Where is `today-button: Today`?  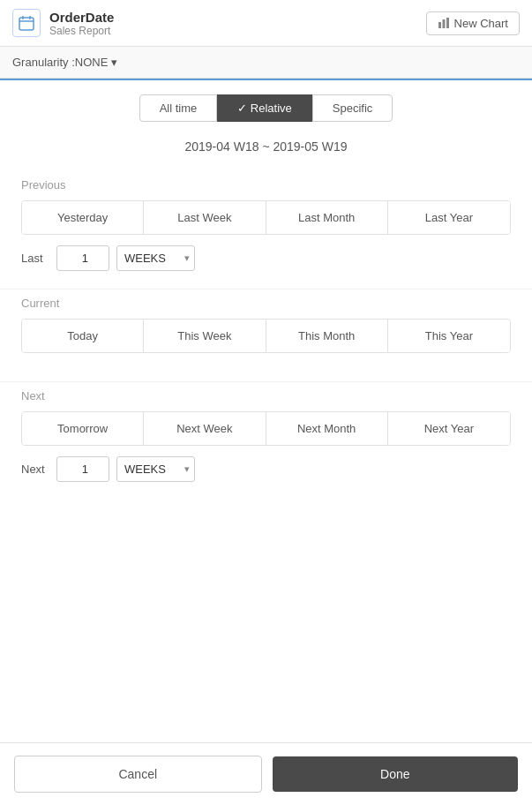
today-button: Today is located at coordinates (83, 335).